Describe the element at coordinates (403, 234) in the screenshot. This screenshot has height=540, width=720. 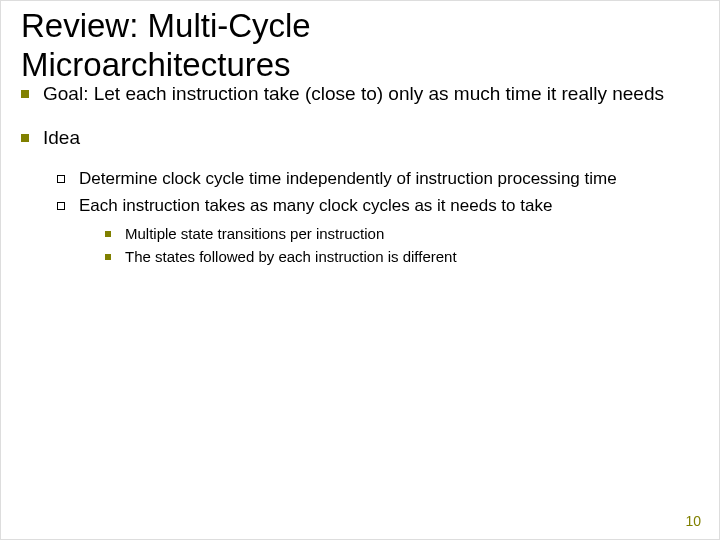
I see `bullet-level3: Multiple state transitions per instructi…` at that location.